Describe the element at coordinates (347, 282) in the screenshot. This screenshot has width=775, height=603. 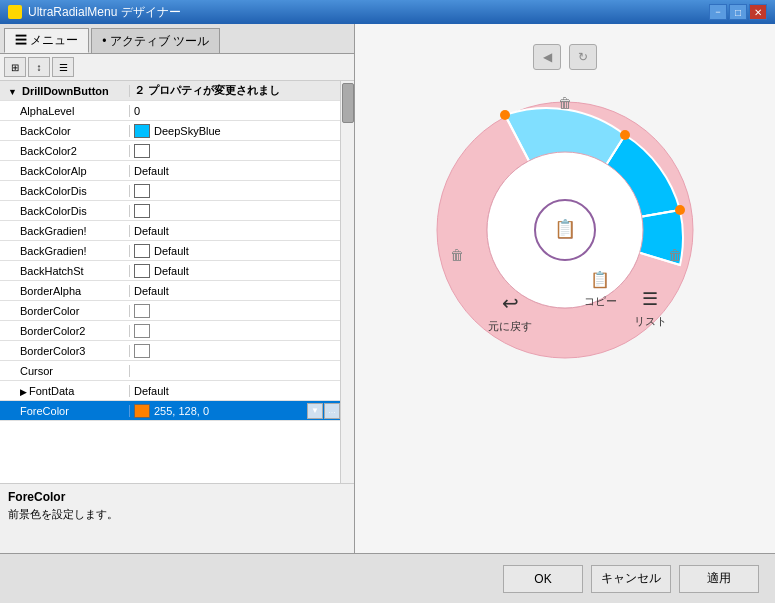
I see `property-scrollbar` at that location.